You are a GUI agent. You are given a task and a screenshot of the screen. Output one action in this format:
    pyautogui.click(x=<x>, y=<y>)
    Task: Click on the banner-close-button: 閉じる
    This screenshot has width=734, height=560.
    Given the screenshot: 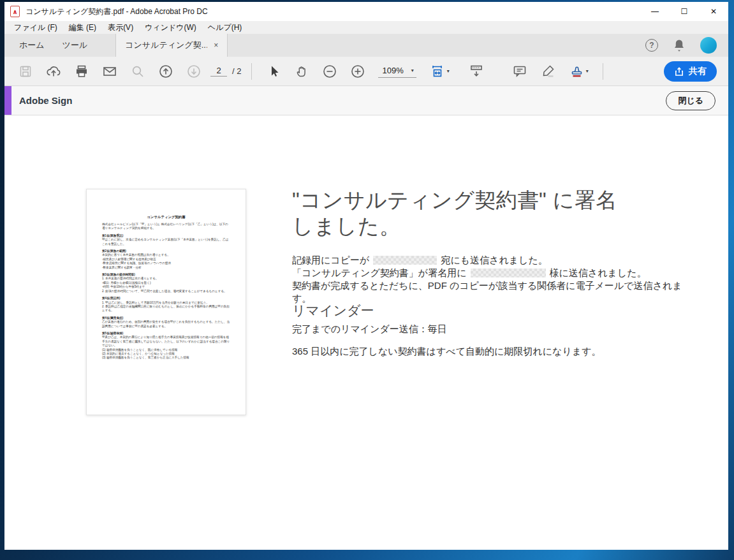 What is the action you would take?
    pyautogui.click(x=691, y=101)
    